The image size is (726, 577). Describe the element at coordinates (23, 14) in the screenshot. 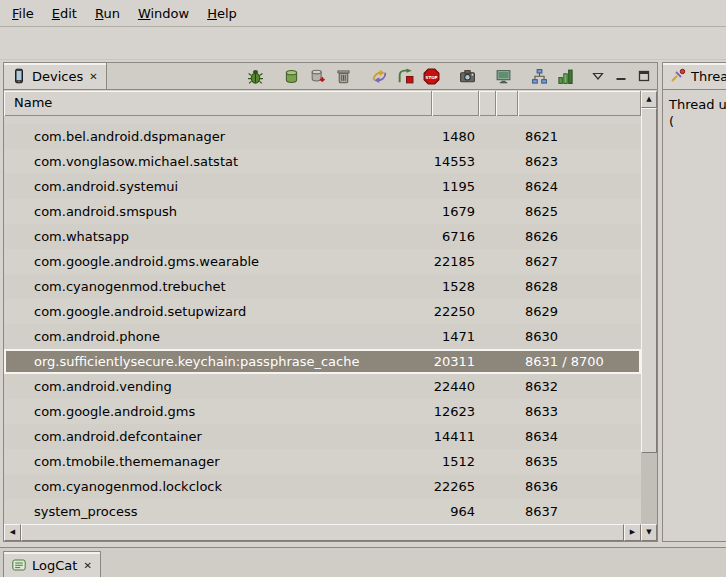

I see `menu-file: File` at that location.